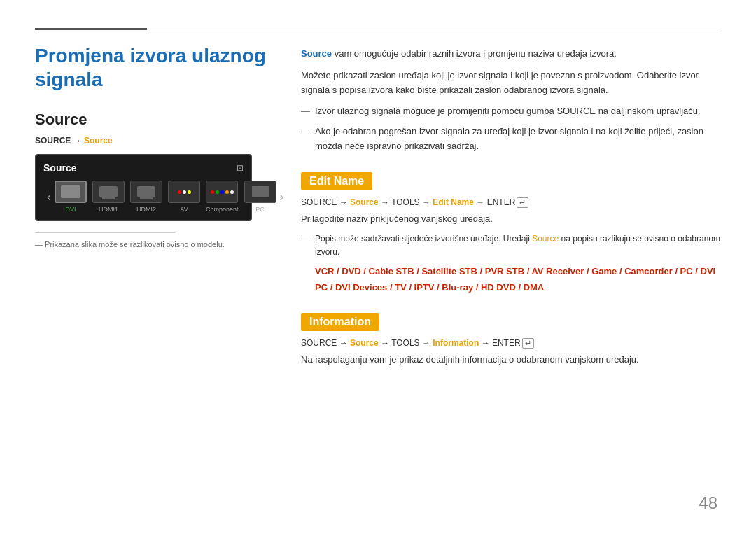 Image resolution: width=756 pixels, height=534 pixels. Describe the element at coordinates (511, 246) in the screenshot. I see `edit-name-note: Popis može sadržavati sljedeće izvorišne…` at that location.